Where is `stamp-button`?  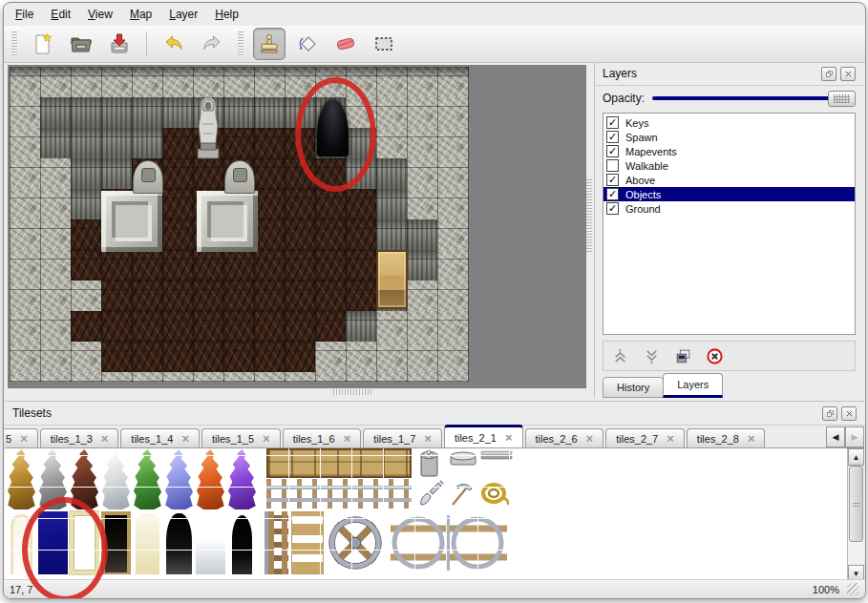
stamp-button is located at coordinates (269, 44).